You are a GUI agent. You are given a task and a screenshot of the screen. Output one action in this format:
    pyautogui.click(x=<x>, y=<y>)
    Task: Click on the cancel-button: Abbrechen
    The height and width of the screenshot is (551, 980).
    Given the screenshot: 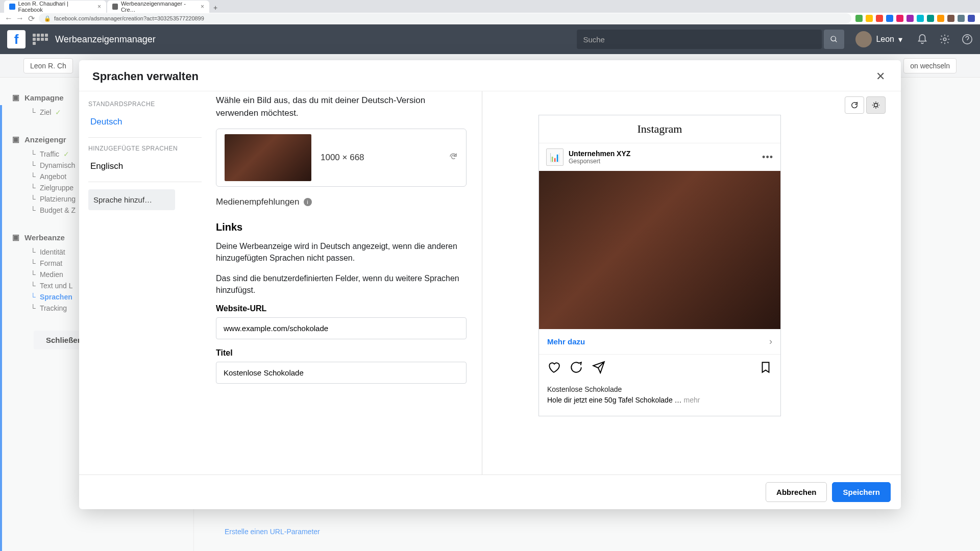 What is the action you would take?
    pyautogui.click(x=796, y=492)
    